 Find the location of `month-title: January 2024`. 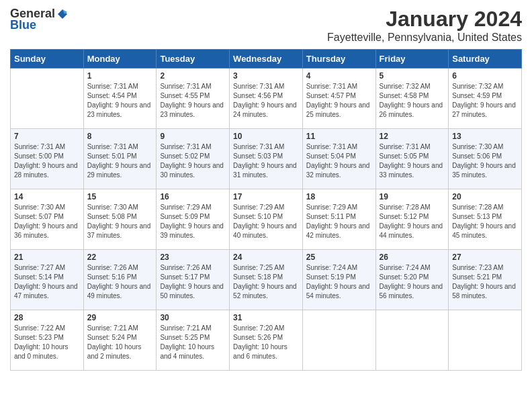

month-title: January 2024 is located at coordinates (425, 19).